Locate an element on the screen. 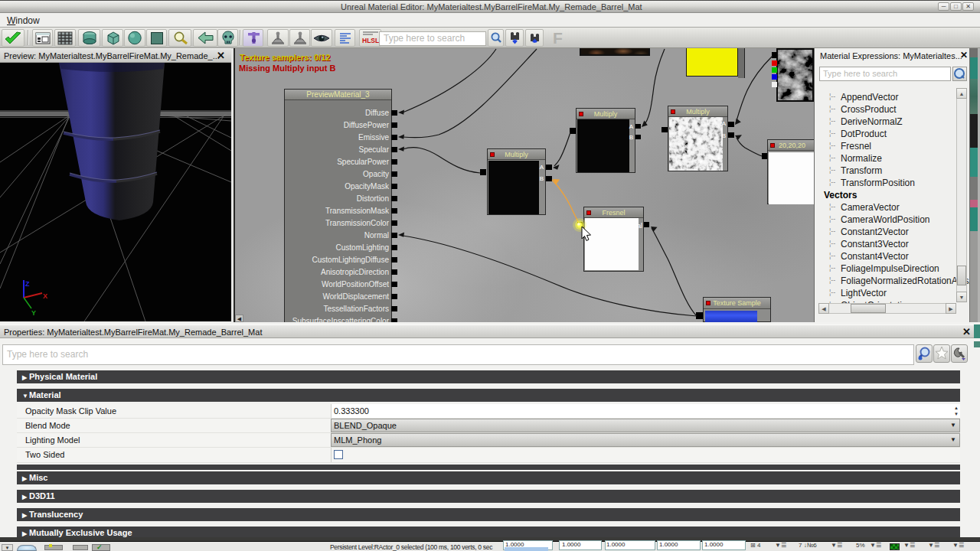 This screenshot has width=980, height=551. svg-text: HLSL is located at coordinates (371, 41).